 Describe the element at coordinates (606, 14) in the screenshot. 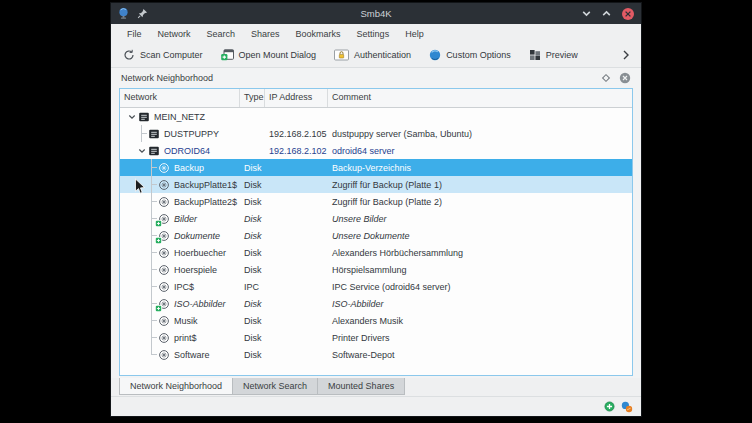

I see `maximize-button` at that location.